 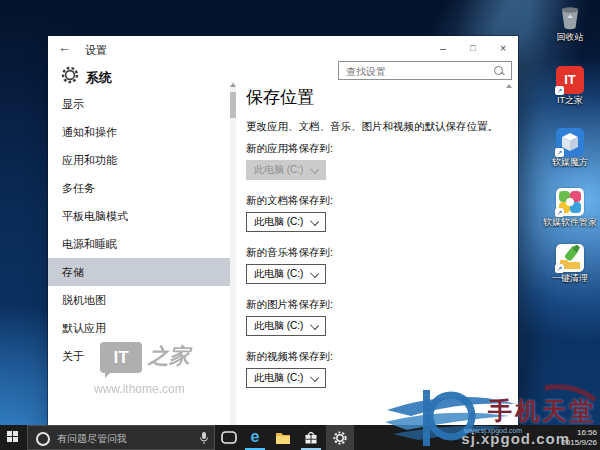 I want to click on page-heading: 保存位置, so click(x=280, y=98).